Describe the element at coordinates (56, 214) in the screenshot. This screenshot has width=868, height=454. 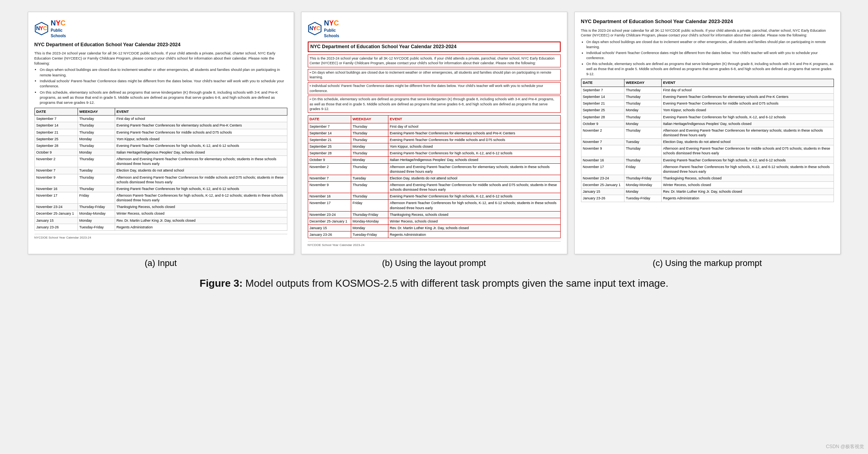
I see `table-cell: December 25-January 1` at that location.